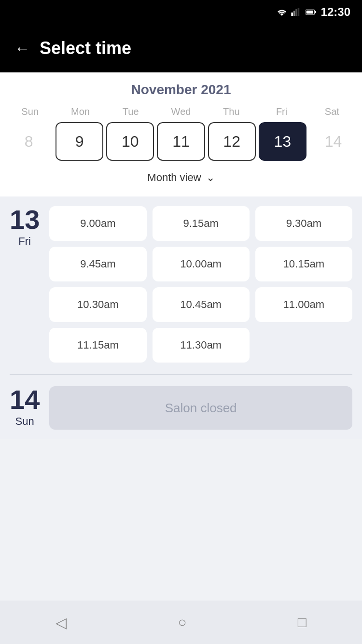  I want to click on status-time: 12:30, so click(336, 12).